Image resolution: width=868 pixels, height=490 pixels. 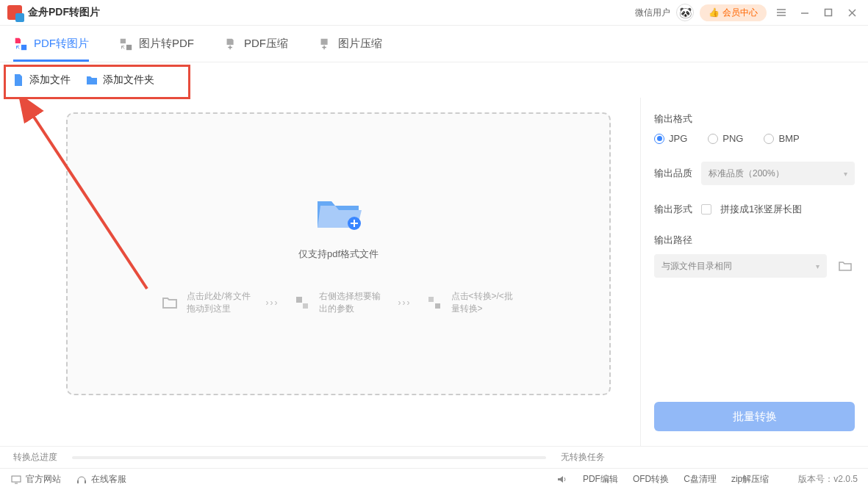 I want to click on pdf-compress-icon, so click(x=231, y=44).